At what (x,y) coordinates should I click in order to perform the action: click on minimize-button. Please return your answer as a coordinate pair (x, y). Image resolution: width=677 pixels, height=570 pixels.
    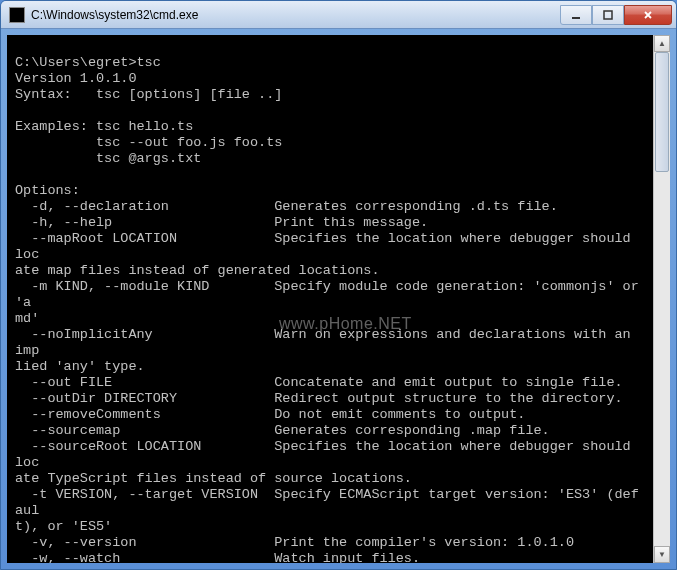
    Looking at the image, I should click on (576, 15).